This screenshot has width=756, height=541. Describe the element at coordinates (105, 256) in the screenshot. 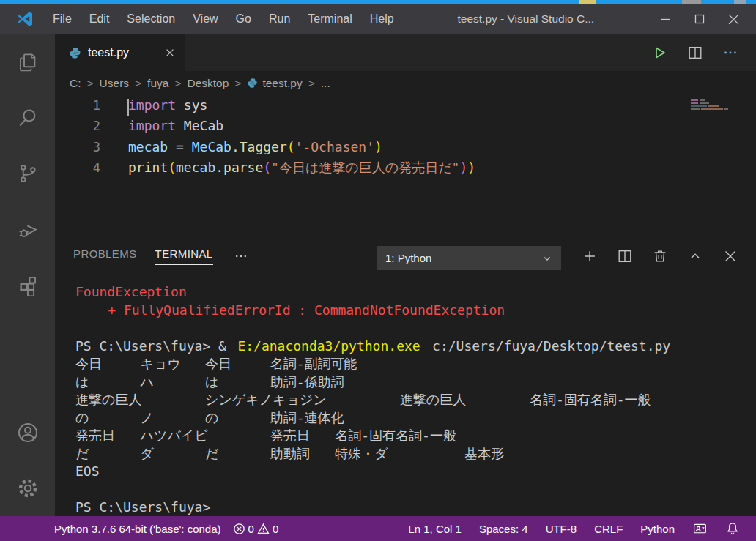

I see `tab-problems: PROBLEMS` at that location.